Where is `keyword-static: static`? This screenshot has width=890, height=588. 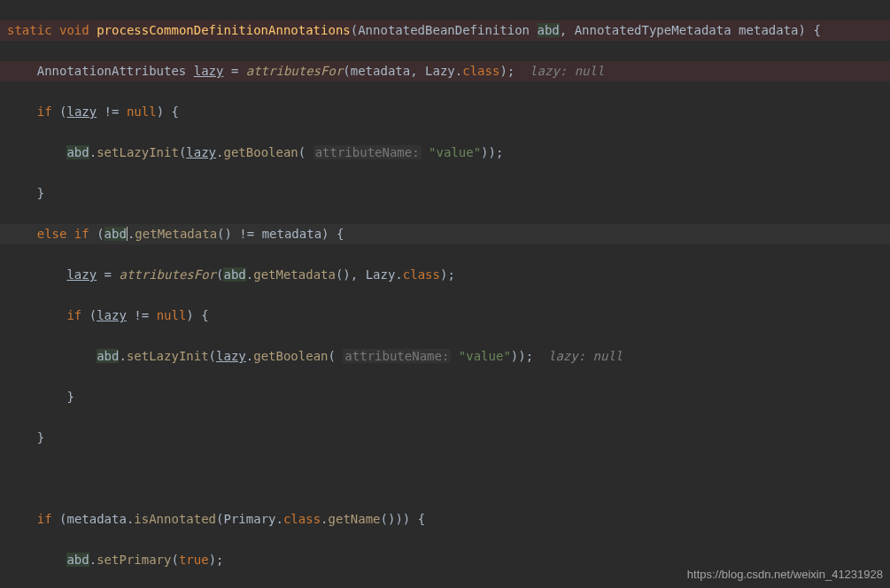 keyword-static: static is located at coordinates (30, 30).